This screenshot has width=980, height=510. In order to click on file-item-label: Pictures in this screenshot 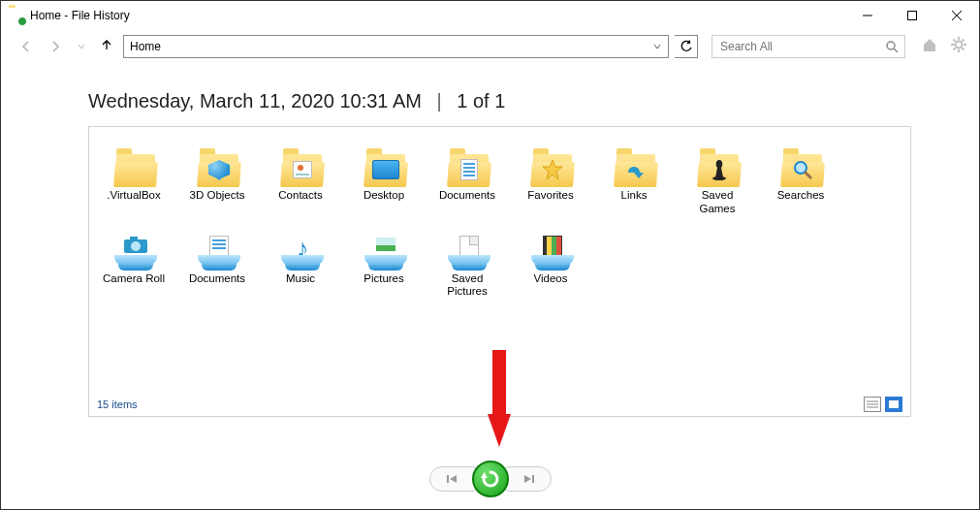, I will do `click(384, 279)`.